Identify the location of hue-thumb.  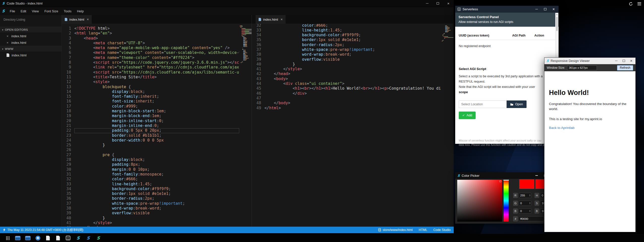
(506, 180).